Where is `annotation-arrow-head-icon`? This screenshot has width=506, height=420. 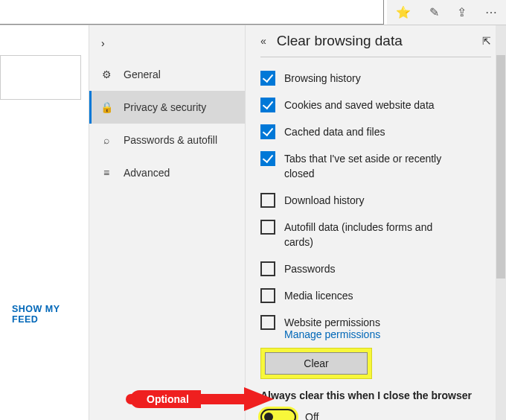 annotation-arrow-head-icon is located at coordinates (259, 399).